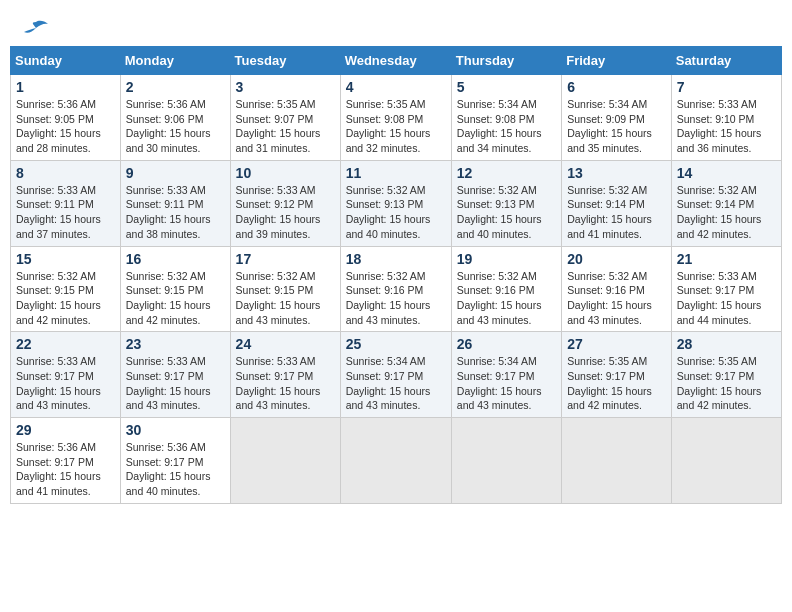  What do you see at coordinates (175, 203) in the screenshot?
I see `calendar-cell: 9Sunrise: 5:33 AM Sunset: 9:11 PM Daylig…` at bounding box center [175, 203].